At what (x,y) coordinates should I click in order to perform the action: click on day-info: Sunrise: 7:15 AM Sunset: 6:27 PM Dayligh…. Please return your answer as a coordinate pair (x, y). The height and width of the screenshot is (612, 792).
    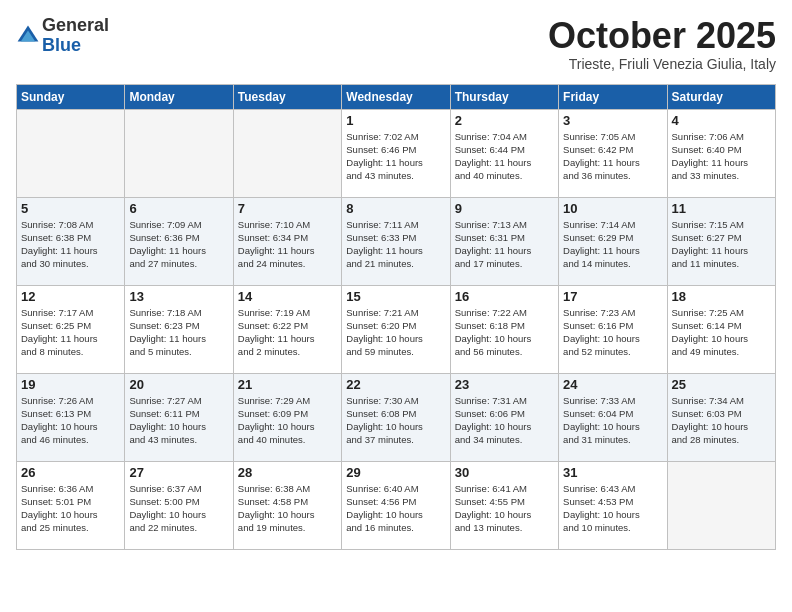
    Looking at the image, I should click on (722, 244).